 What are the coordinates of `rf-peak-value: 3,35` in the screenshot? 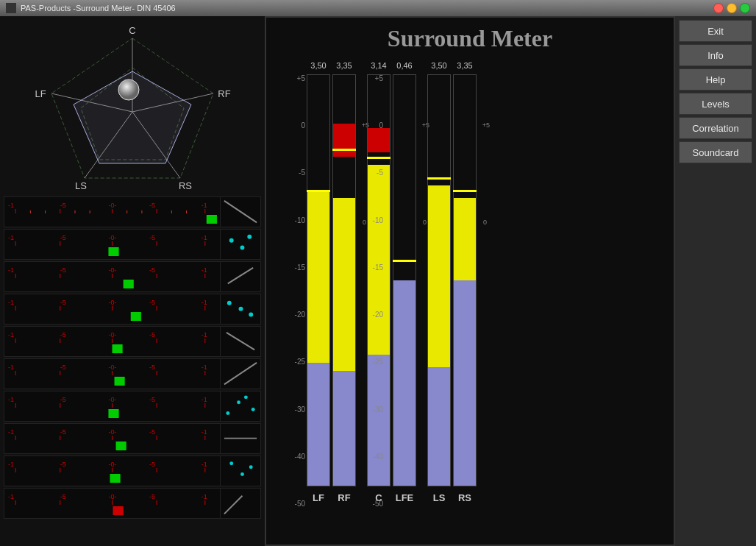 It's located at (344, 65).